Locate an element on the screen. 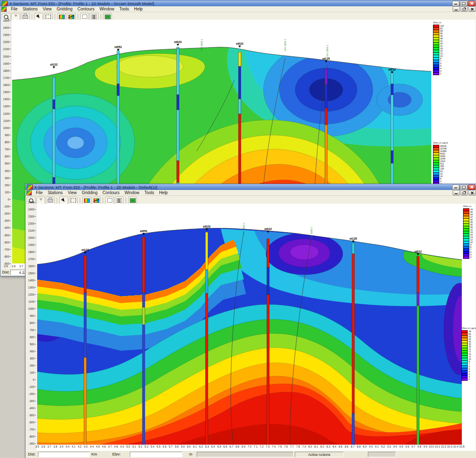 The height and width of the screenshot is (458, 476). elevation-tick-label: -800 is located at coordinates (8, 256).